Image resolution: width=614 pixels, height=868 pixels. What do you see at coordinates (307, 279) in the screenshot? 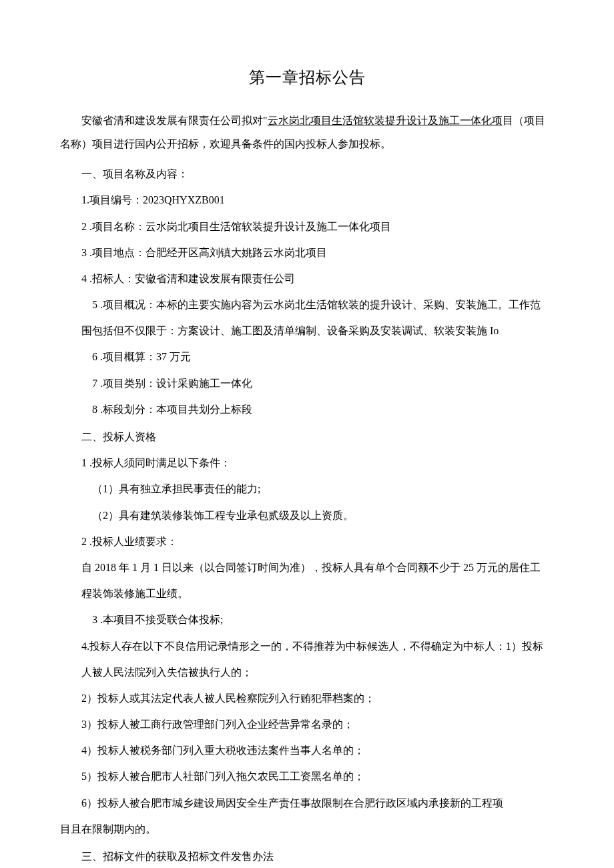
I see `section1-item-4: 4 .招标人：安徽省清和建设发展有限责任公司` at bounding box center [307, 279].